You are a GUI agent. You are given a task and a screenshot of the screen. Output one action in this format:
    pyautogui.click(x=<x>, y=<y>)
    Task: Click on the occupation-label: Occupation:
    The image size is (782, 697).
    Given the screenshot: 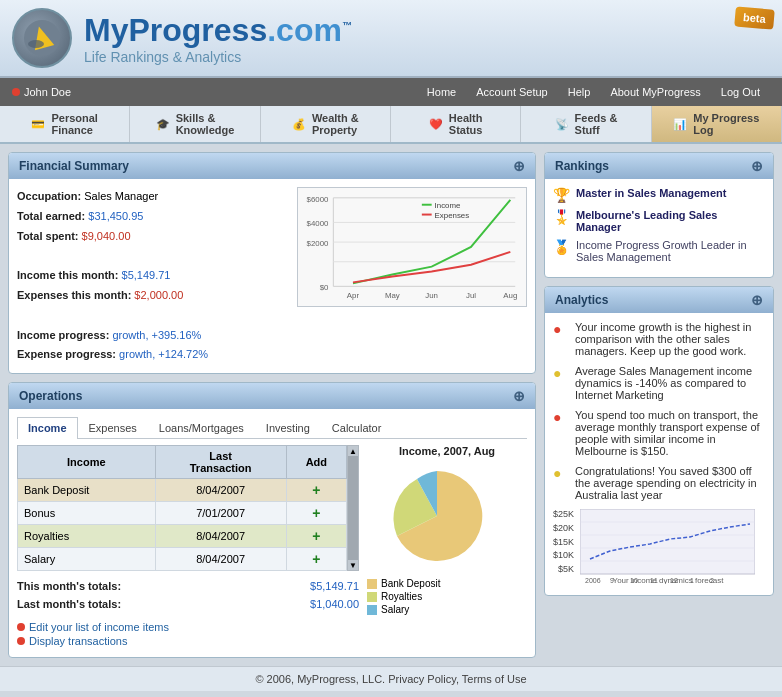 What is the action you would take?
    pyautogui.click(x=49, y=196)
    